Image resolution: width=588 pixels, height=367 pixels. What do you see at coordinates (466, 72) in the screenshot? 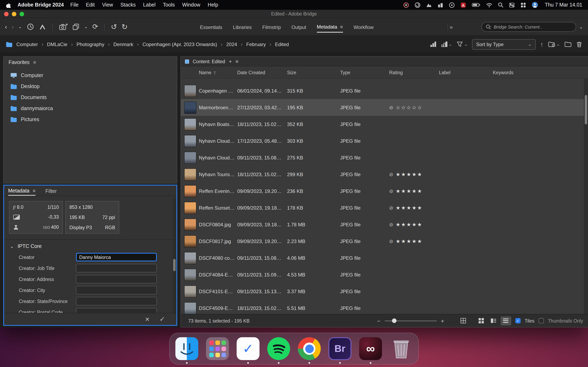
I see `column-header-label: Label` at bounding box center [466, 72].